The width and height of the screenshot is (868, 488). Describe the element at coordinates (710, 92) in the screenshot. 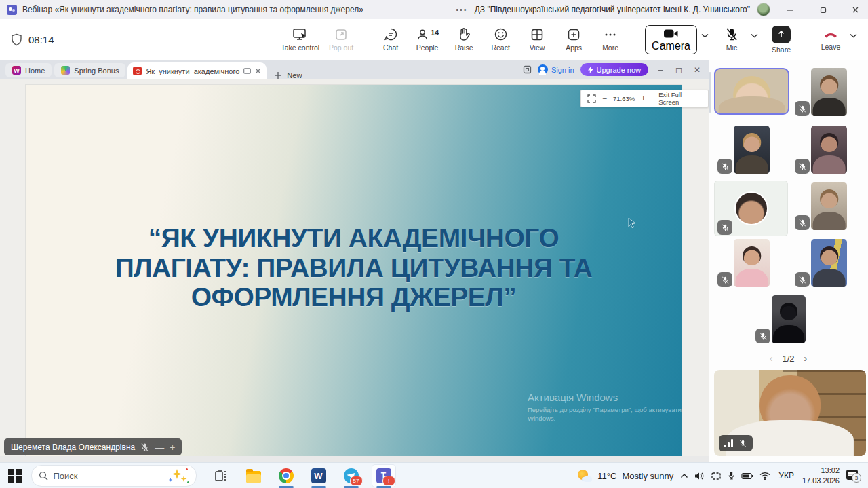

I see `sidebar-scrollbar` at that location.